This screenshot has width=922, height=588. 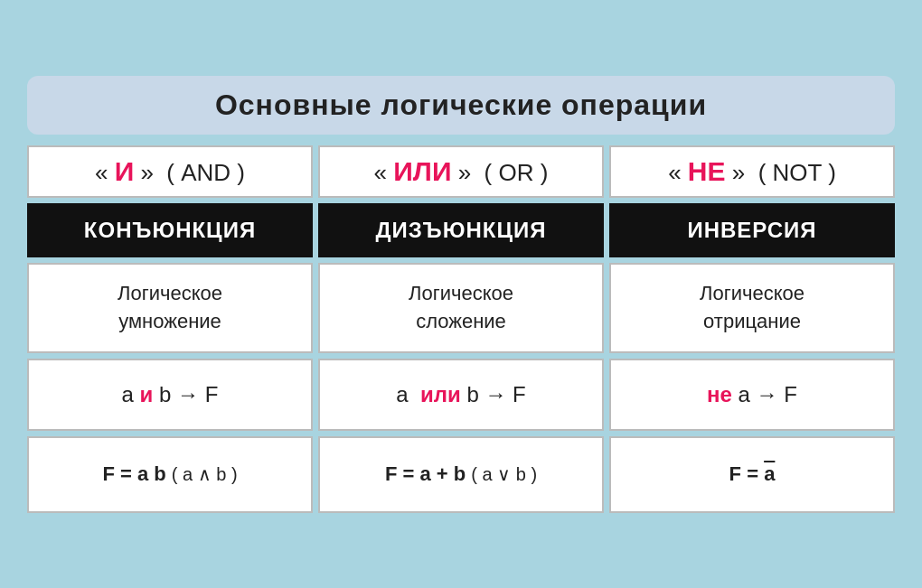 I want to click on and-formula-sub: ( a ∧ b ), so click(x=204, y=474).